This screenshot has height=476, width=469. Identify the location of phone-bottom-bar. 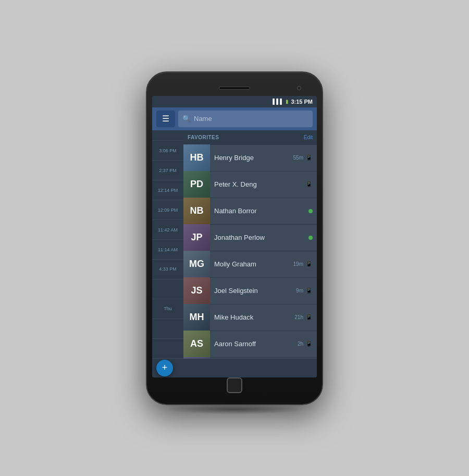
(234, 385).